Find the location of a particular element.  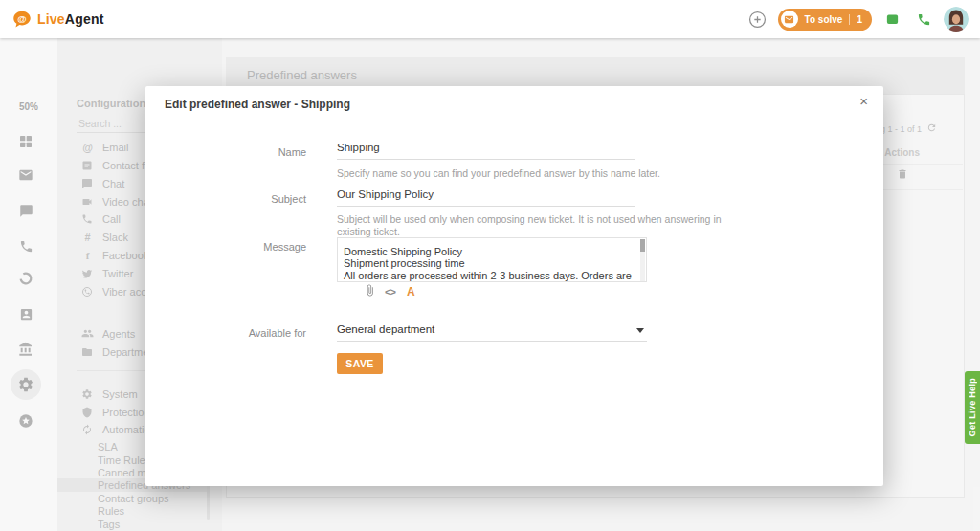

code-icon: <> is located at coordinates (390, 292).